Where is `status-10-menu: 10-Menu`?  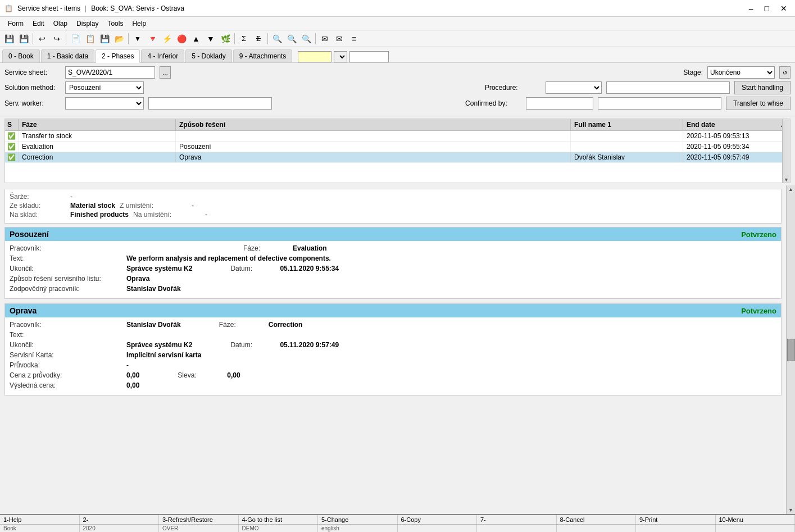
status-10-menu: 10-Menu is located at coordinates (756, 520).